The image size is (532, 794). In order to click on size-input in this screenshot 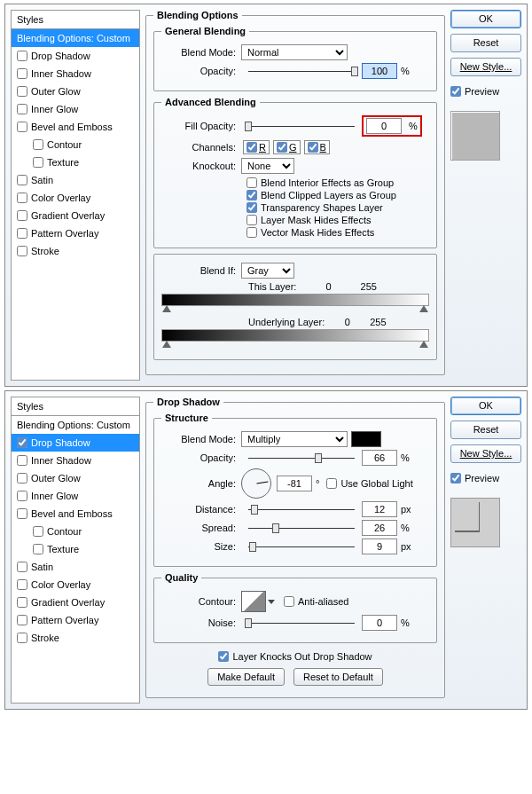, I will do `click(379, 546)`.